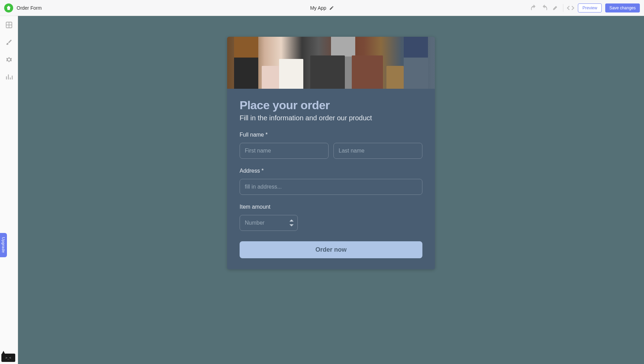 This screenshot has width=644, height=364. Describe the element at coordinates (331, 187) in the screenshot. I see `address-input` at that location.